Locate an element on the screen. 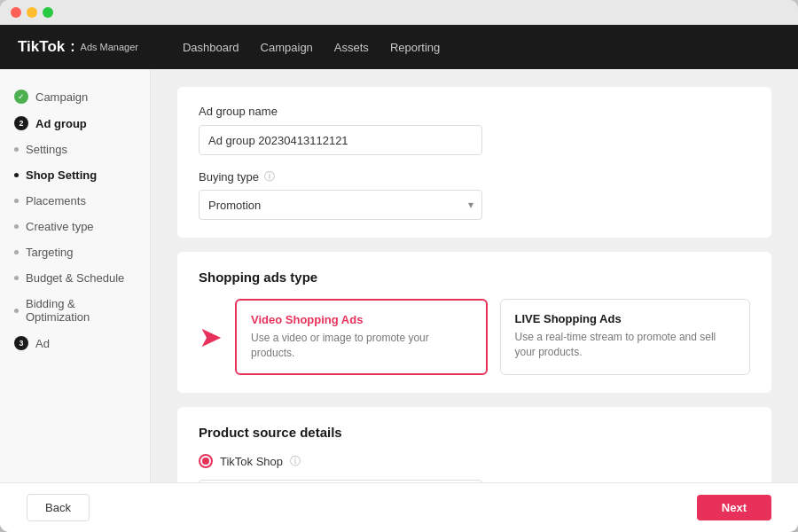  sidebar-label-ad: Ad is located at coordinates (43, 344).